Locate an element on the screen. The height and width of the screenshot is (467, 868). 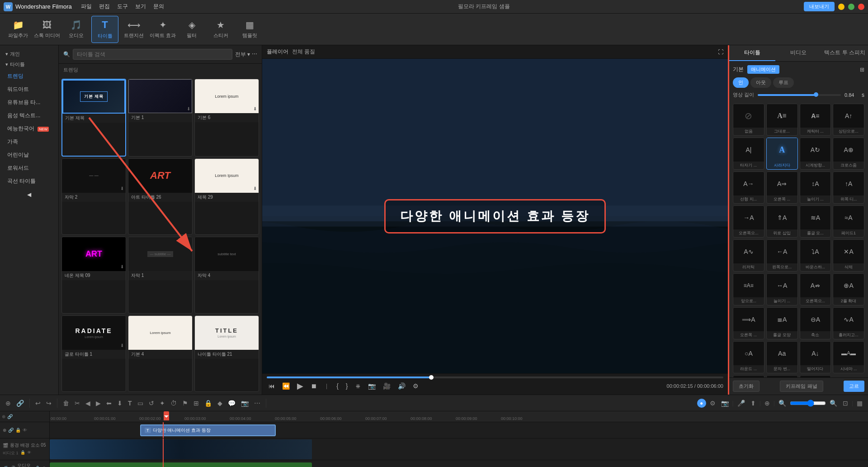
tl-diamond-btn: ◆ is located at coordinates (220, 403).